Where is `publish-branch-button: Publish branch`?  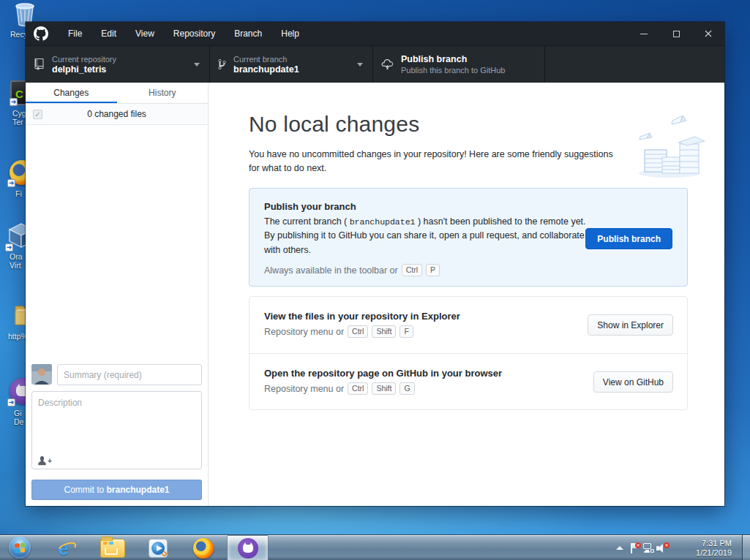
publish-branch-button: Publish branch is located at coordinates (629, 238).